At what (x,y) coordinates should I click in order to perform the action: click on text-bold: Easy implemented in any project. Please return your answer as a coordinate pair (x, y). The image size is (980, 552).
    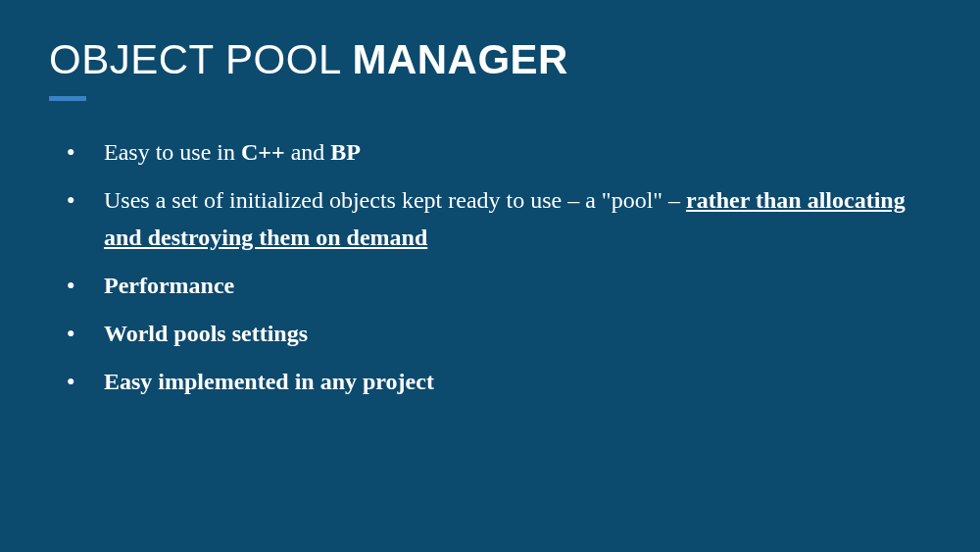
    Looking at the image, I should click on (269, 381).